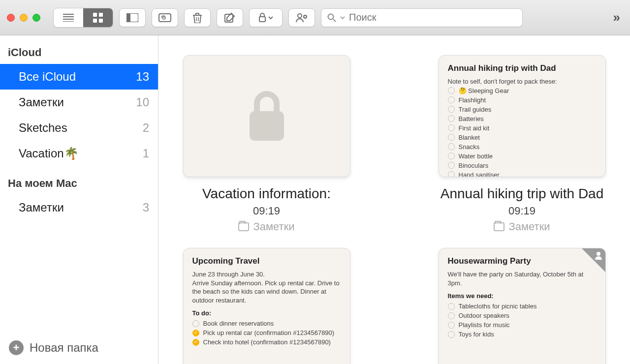  What do you see at coordinates (146, 128) in the screenshot?
I see `sidebar-folder-count: 2` at bounding box center [146, 128].